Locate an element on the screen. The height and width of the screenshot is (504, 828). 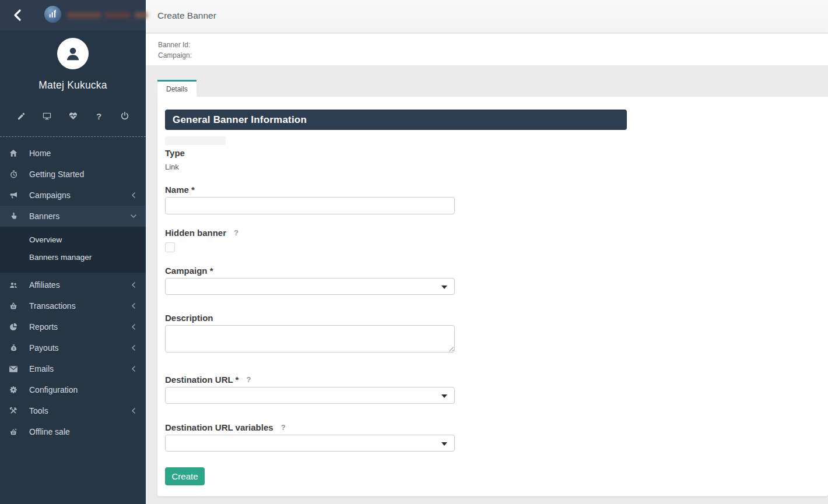
back-button is located at coordinates (17, 15).